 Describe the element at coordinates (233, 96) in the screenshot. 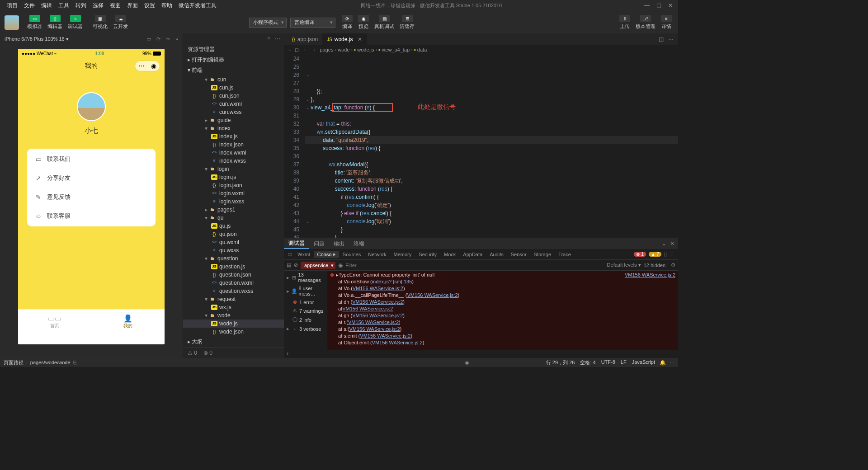

I see `tree-cun.json: {}cun.json` at that location.